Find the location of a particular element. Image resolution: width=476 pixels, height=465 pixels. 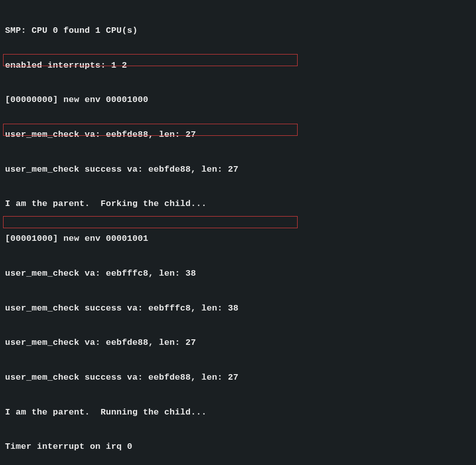

terminal-line: SMP: CPU 0 found 1 CPU(s) is located at coordinates (238, 31).